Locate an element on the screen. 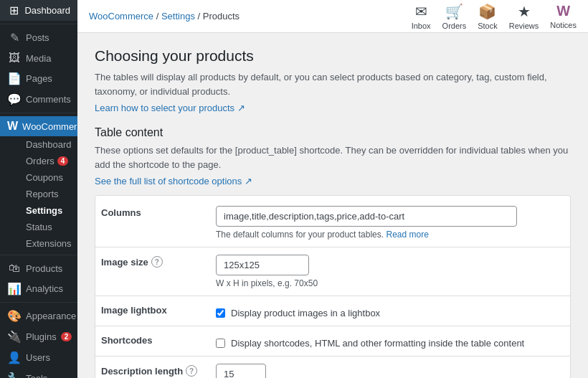  sidebar-item-label: Plugins is located at coordinates (42, 337).